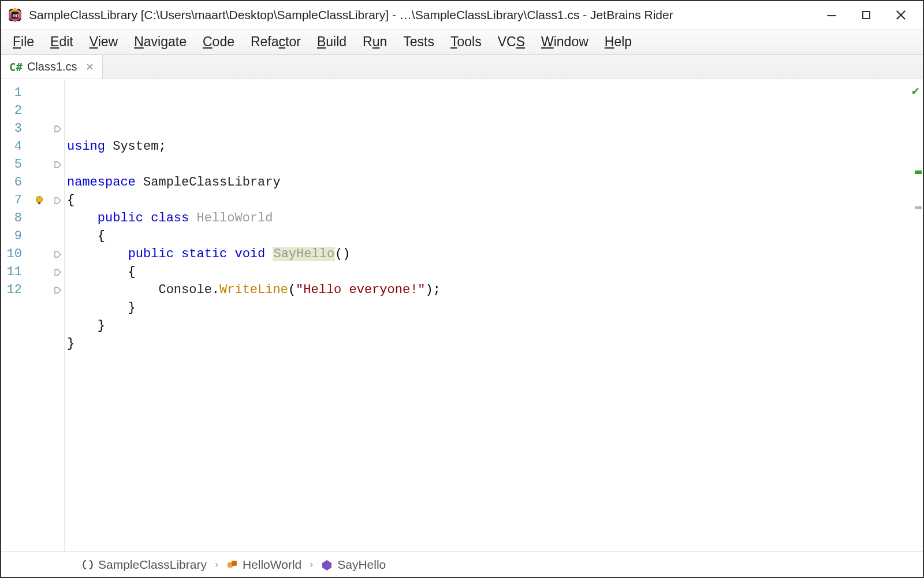 The height and width of the screenshot is (578, 924). Describe the element at coordinates (23, 42) in the screenshot. I see `menu-file: File` at that location.